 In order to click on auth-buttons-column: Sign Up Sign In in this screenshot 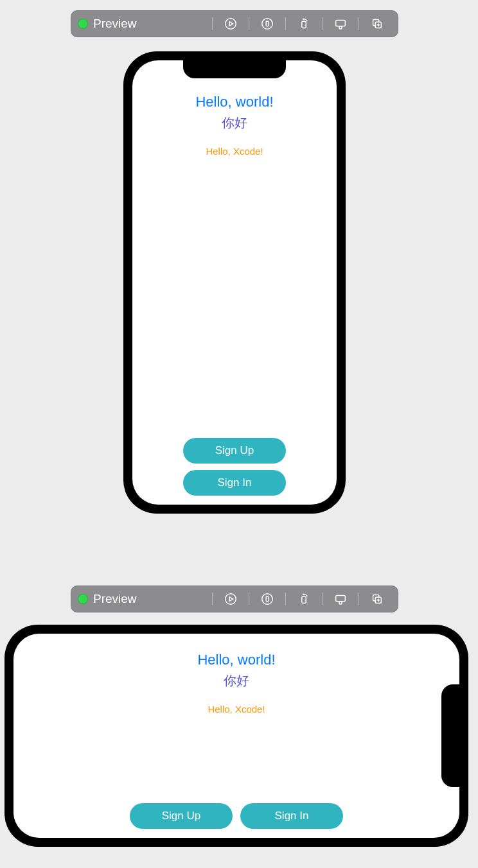, I will do `click(235, 467)`.